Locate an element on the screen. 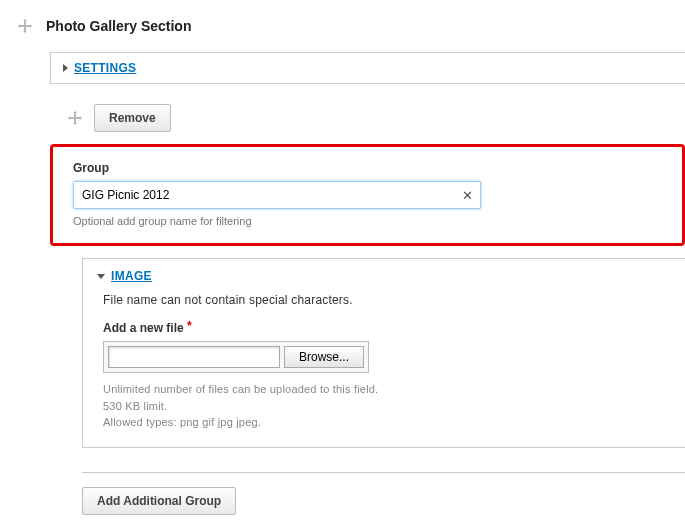 The image size is (685, 526). chevron-down-icon is located at coordinates (101, 276).